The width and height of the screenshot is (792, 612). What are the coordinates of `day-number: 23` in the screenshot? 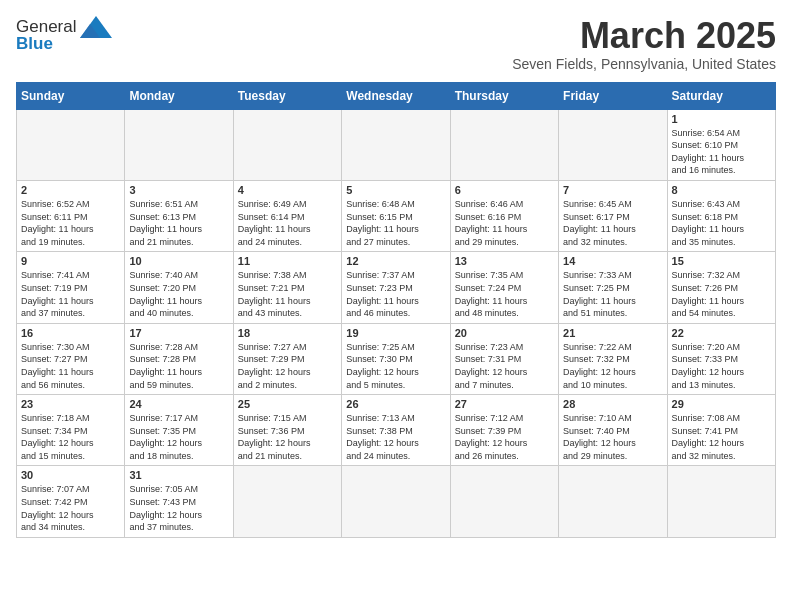 It's located at (70, 404).